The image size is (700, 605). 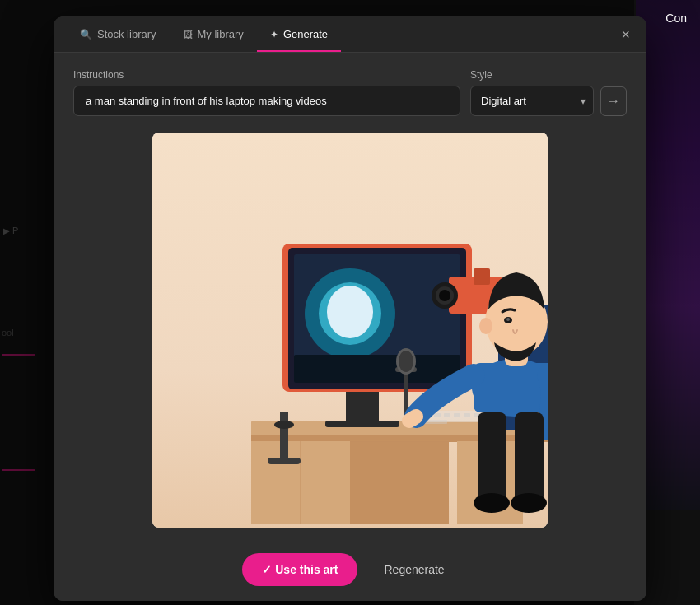 I want to click on tab-my-library: 🖼 My library, so click(x=213, y=35).